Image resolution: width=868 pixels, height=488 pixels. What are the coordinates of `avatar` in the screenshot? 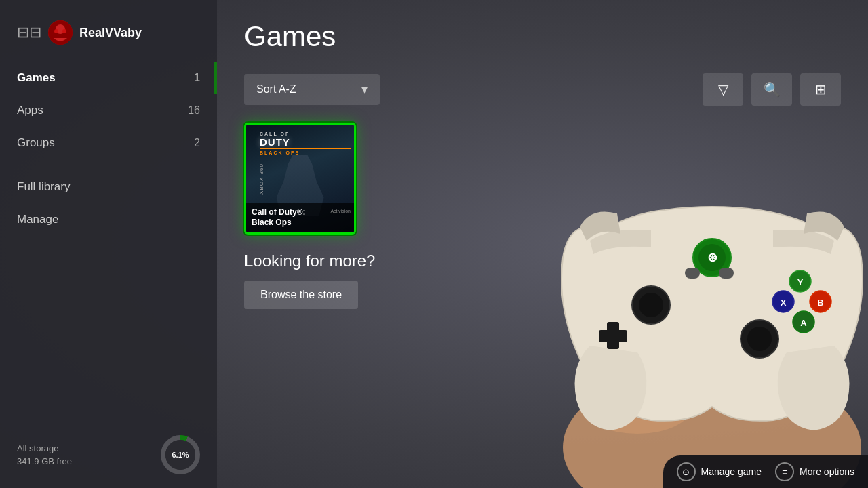 It's located at (60, 33).